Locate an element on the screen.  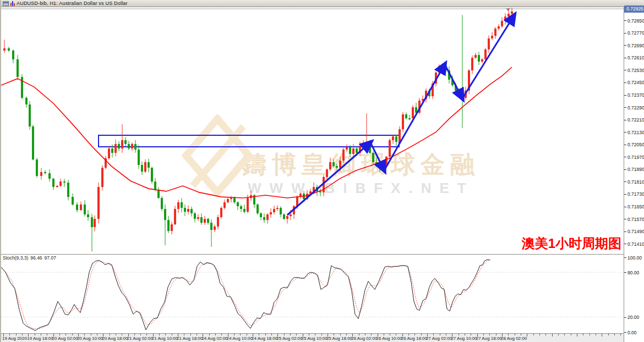
price-axis-label: 0.72370 is located at coordinates (636, 95).